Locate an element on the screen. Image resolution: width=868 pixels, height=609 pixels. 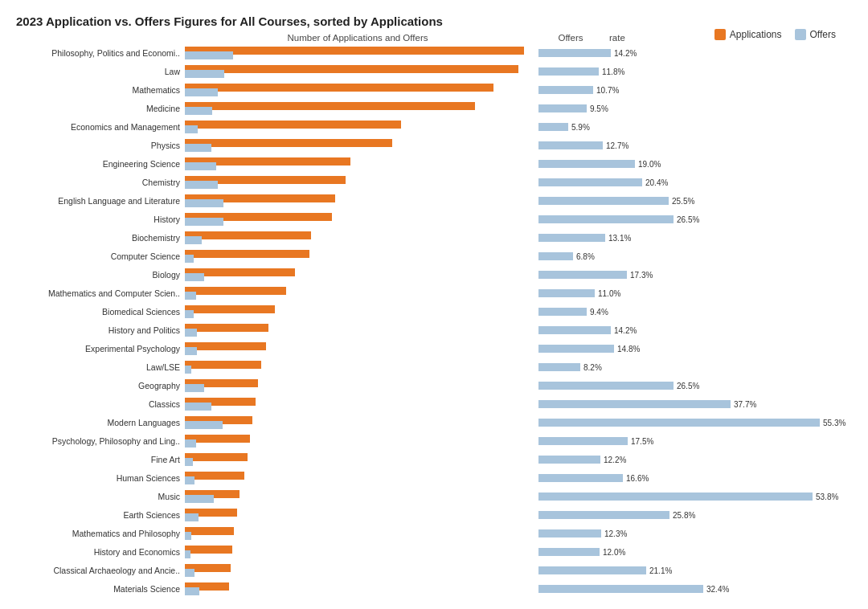
offers-bar-area: 11.0% is located at coordinates (695, 293).